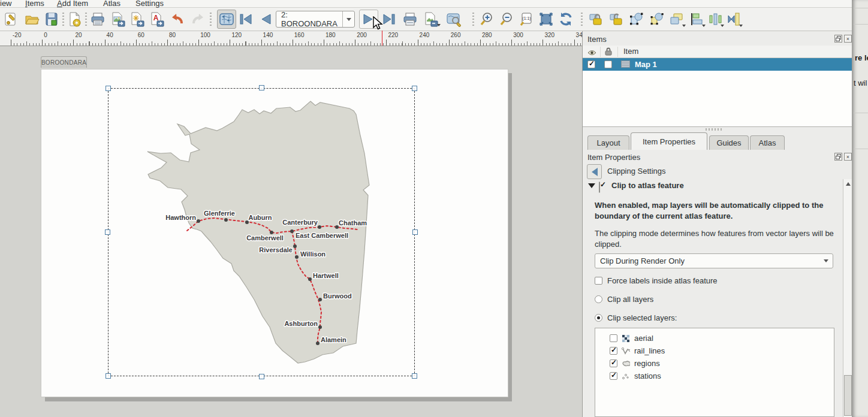 The width and height of the screenshot is (868, 417). What do you see at coordinates (108, 89) in the screenshot?
I see `selection-handle-nw` at bounding box center [108, 89].